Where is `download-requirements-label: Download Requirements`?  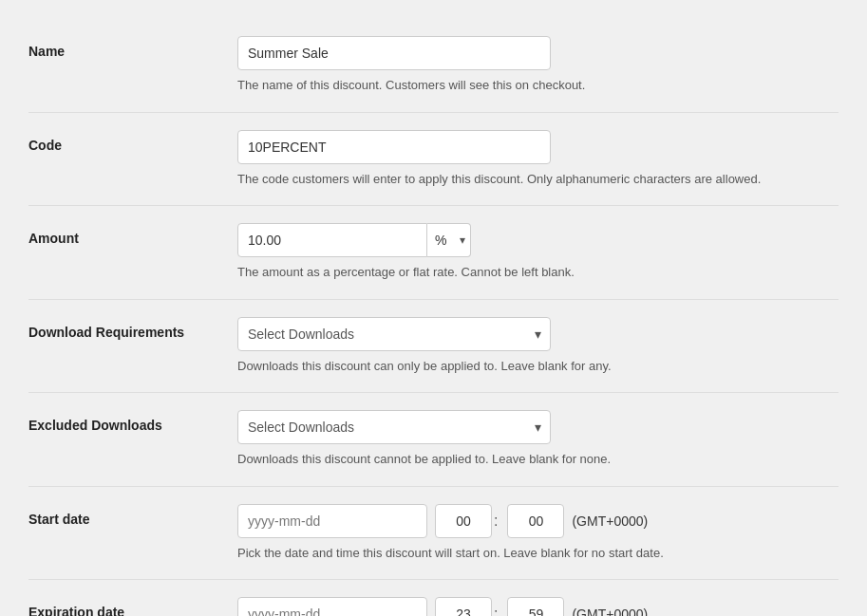 download-requirements-label: Download Requirements is located at coordinates (133, 328).